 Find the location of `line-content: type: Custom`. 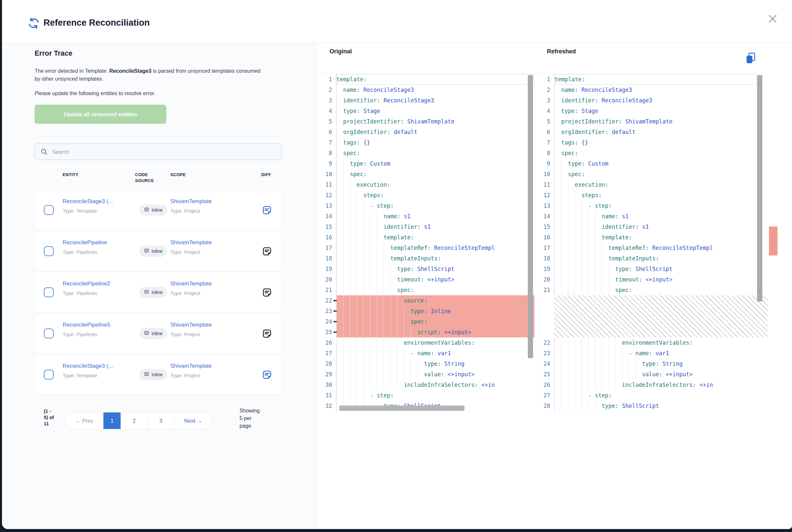

line-content: type: Custom is located at coordinates (435, 164).